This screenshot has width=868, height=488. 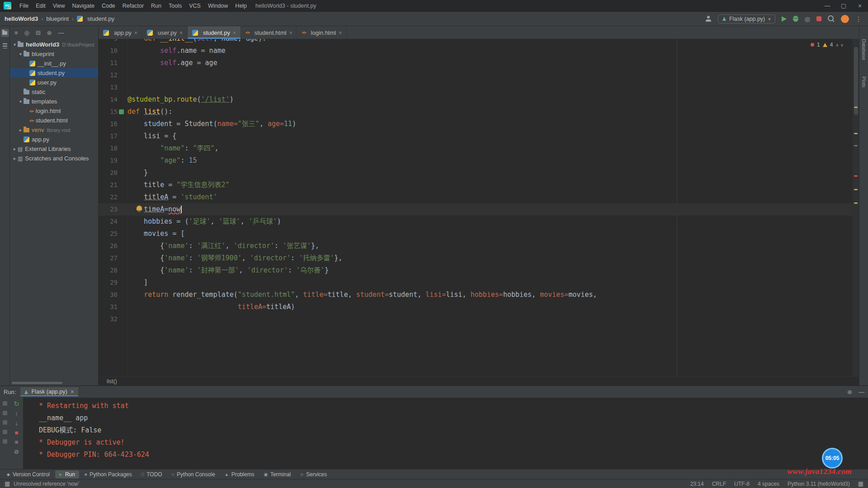 What do you see at coordinates (476, 161) in the screenshot?
I see `code-line-19: 19 "age": 15` at bounding box center [476, 161].